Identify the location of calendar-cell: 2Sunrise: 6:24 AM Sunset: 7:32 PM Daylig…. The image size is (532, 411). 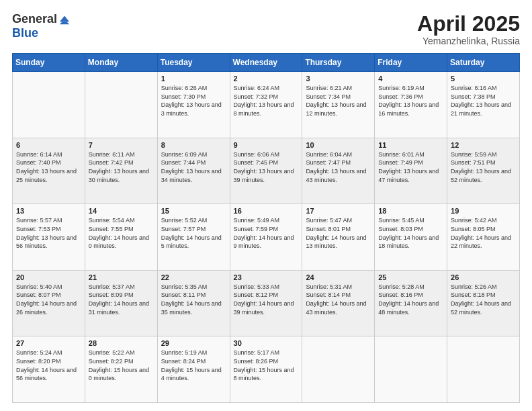
(266, 105).